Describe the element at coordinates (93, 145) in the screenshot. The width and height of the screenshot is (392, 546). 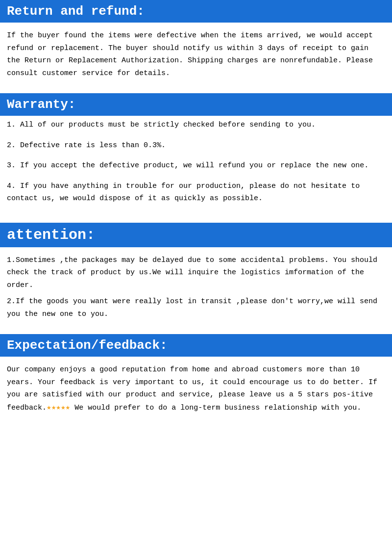
I see `warranty-item-2-text: Defective rate is less than 0.3%.` at that location.